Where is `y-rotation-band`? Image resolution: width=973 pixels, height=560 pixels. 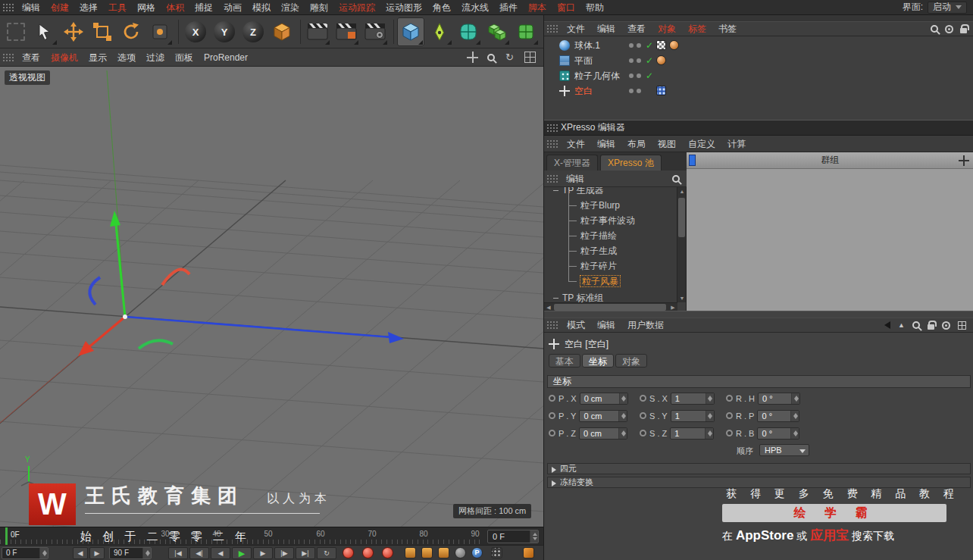
y-rotation-band is located at coordinates (156, 344).